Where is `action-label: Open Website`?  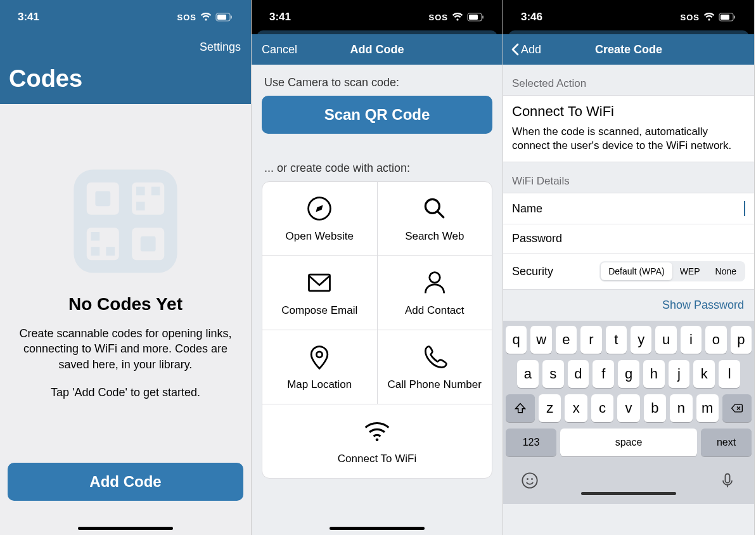 action-label: Open Website is located at coordinates (319, 236).